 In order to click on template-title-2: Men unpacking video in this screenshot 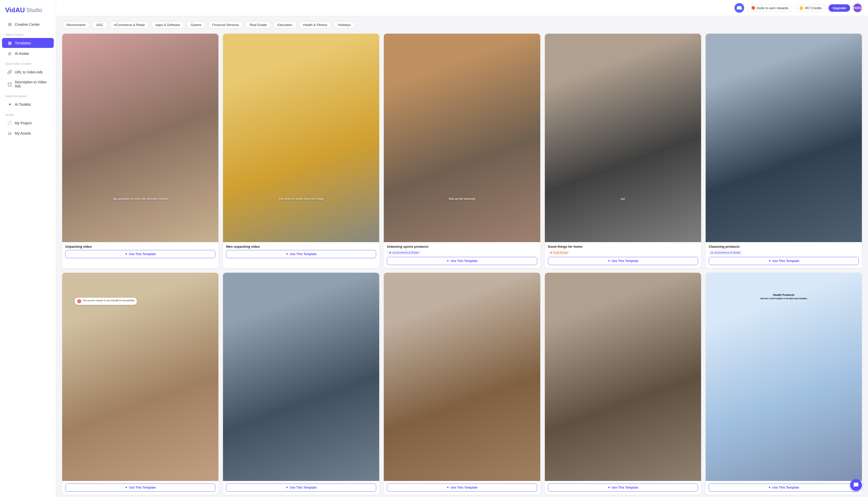, I will do `click(301, 246)`.